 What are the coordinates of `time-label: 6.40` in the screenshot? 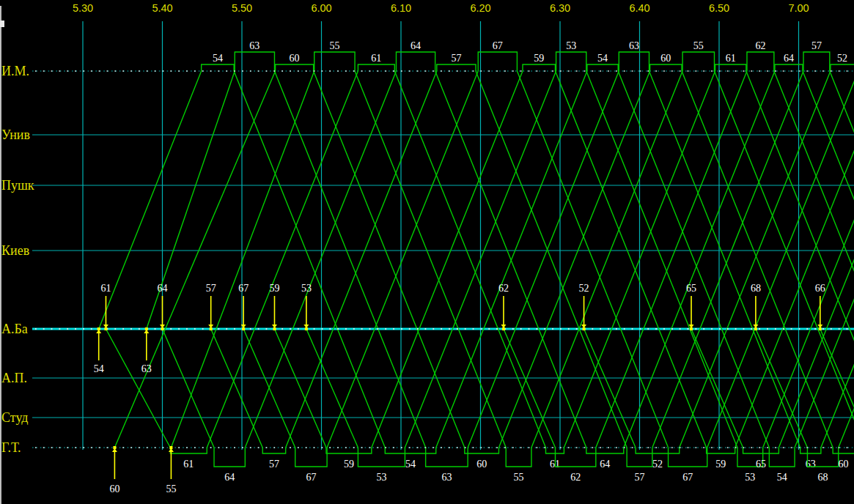 It's located at (639, 8).